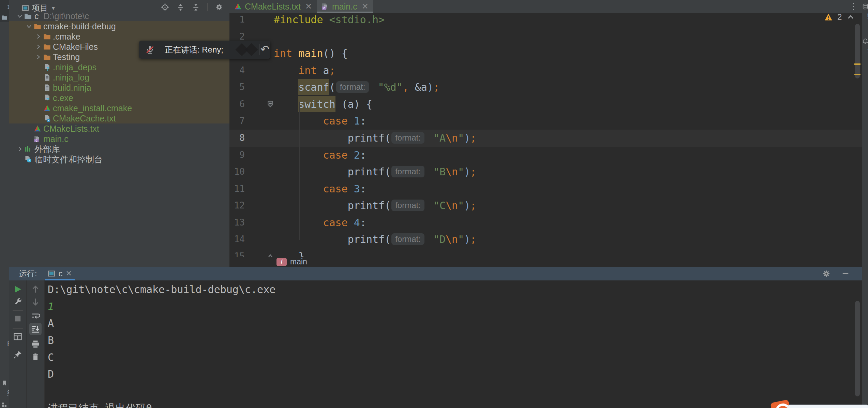  What do you see at coordinates (119, 108) in the screenshot?
I see `tree-row: cmake_install.cmake` at bounding box center [119, 108].